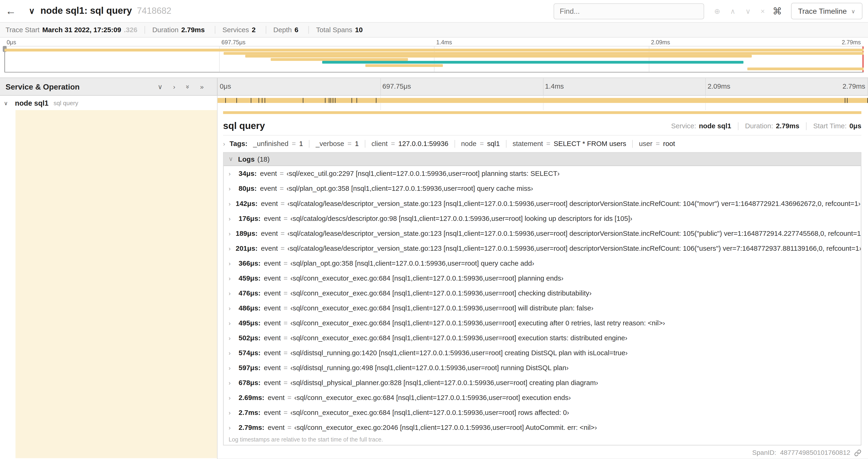  Describe the element at coordinates (459, 353) in the screenshot. I see `log-message: ‹sql/distsql_running.go:1420 [nsql1,clie…` at that location.